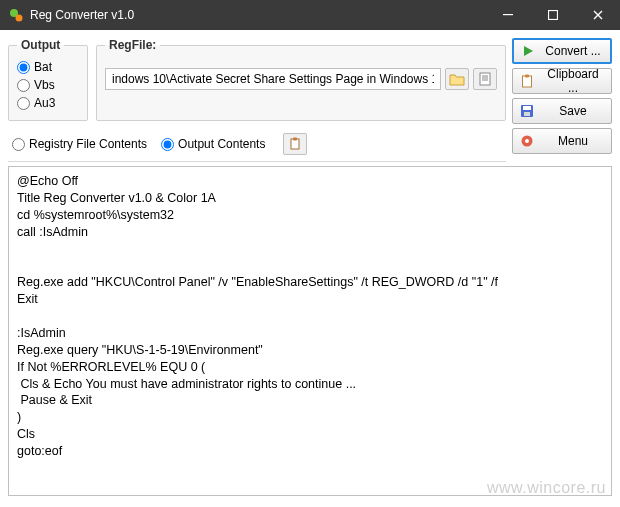  What do you see at coordinates (257, 144) in the screenshot?
I see `view-tabs: Registry File Contents Output Contents` at bounding box center [257, 144].